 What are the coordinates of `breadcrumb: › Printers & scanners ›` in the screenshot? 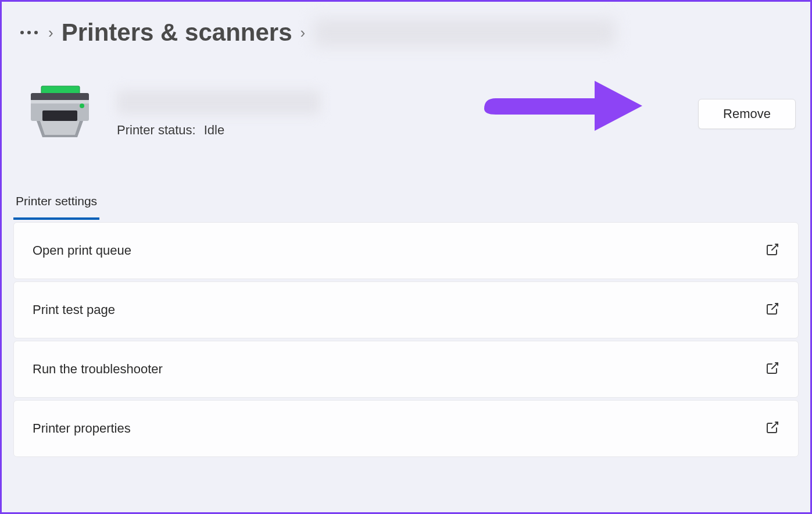 It's located at (406, 30).